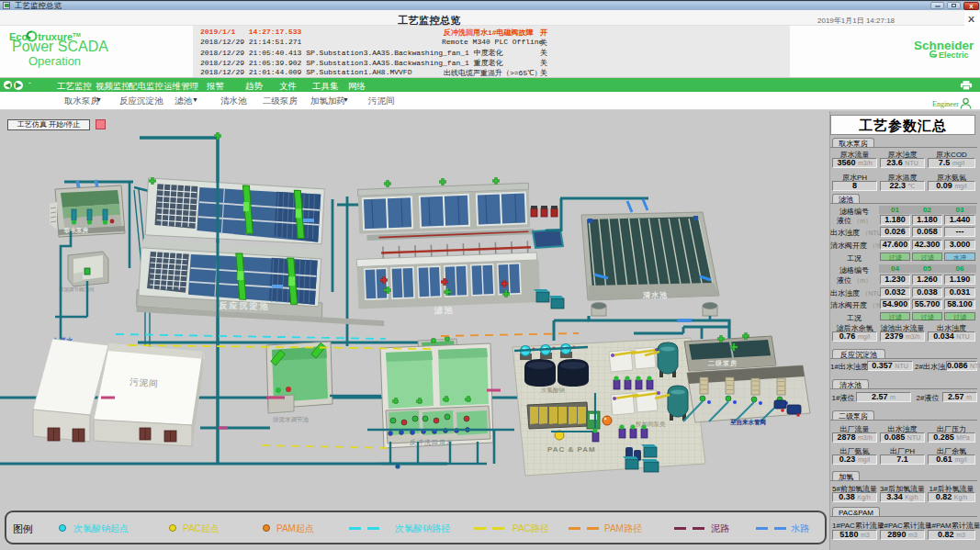 The height and width of the screenshot is (550, 980). I want to click on svg-text: 投加间泵类, so click(650, 424).